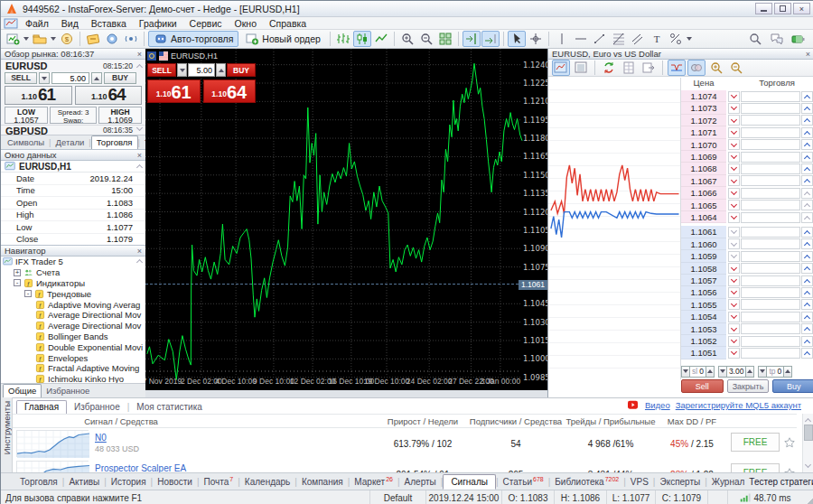 This screenshot has height=504, width=813. I want to click on buy-at-1.1056, so click(808, 293).